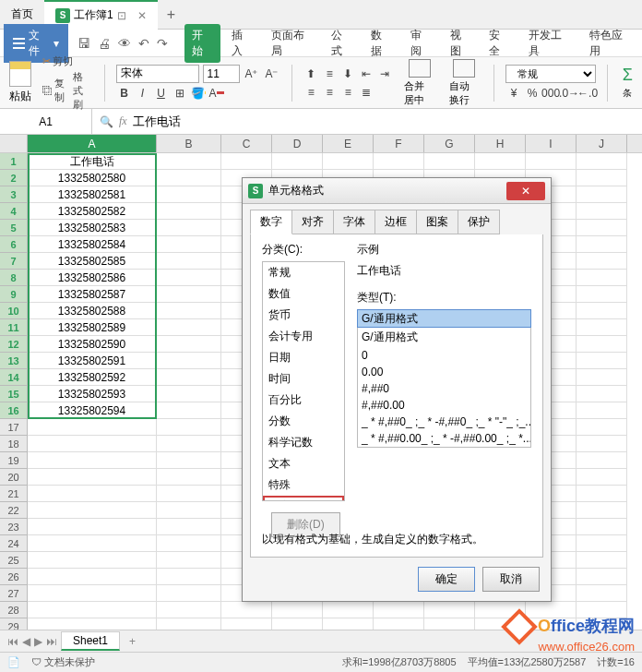 This screenshot has width=642, height=672. Describe the element at coordinates (551, 74) in the screenshot. I see `number-format-select: 常规` at that location.